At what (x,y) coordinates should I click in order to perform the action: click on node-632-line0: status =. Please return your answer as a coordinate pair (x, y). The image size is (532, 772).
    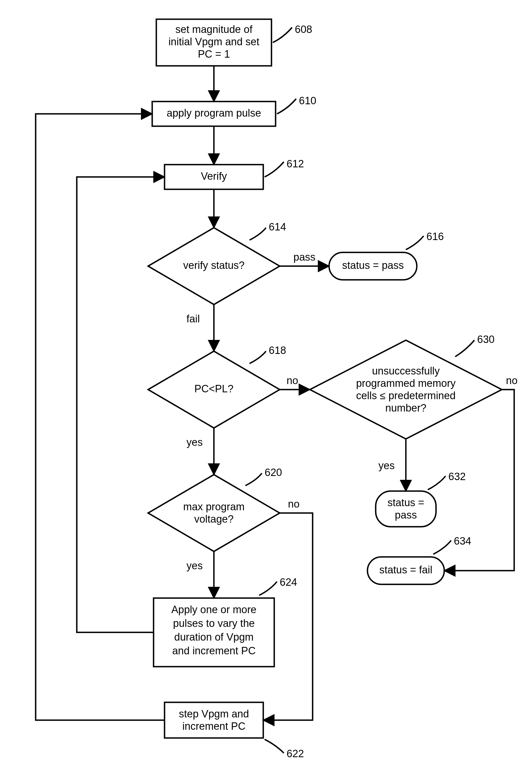
    Looking at the image, I should click on (406, 503).